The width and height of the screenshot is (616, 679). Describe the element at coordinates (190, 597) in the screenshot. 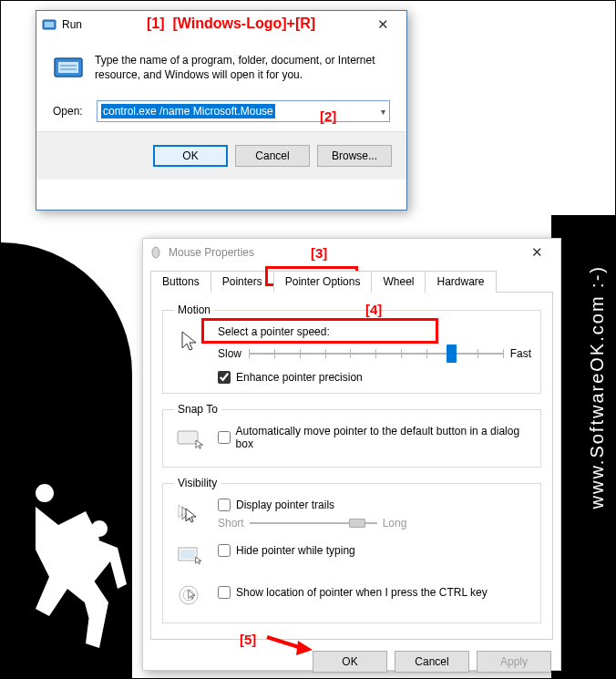

I see `ctrl-locate-icon` at that location.